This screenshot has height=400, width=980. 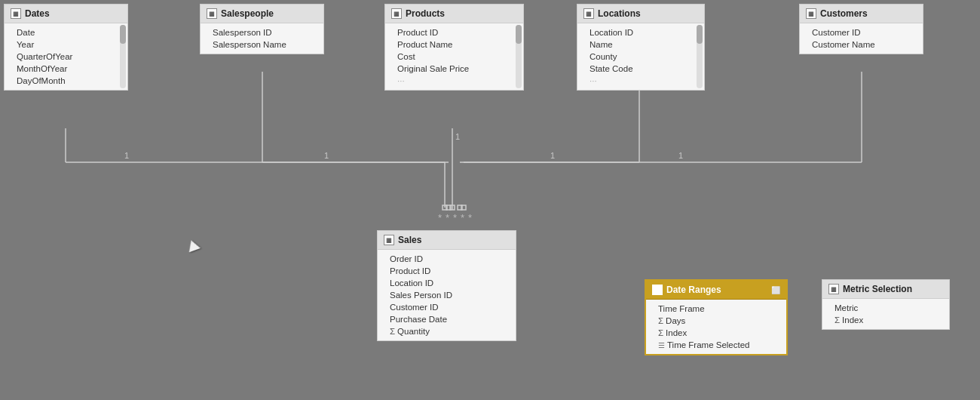 What do you see at coordinates (716, 290) in the screenshot?
I see `date-ranges-table-header: ▦ Date Ranges ⬜` at bounding box center [716, 290].